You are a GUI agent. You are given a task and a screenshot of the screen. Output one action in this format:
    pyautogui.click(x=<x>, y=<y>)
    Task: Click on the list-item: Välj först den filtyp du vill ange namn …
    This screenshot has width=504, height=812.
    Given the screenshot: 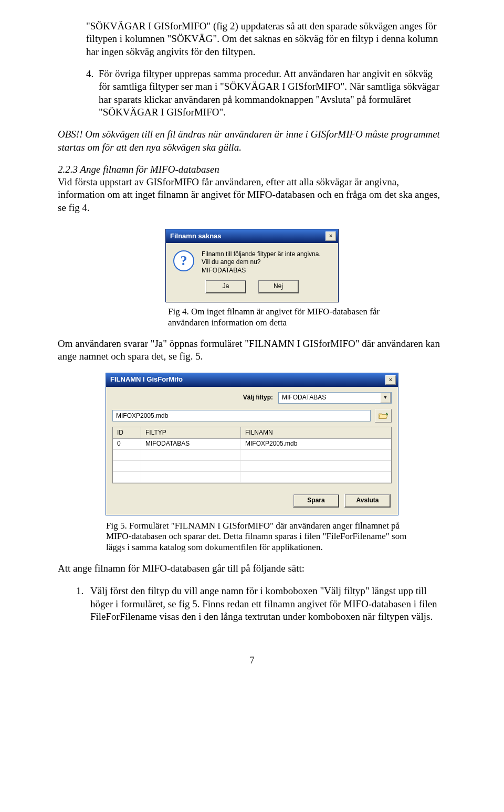 What is the action you would take?
    pyautogui.click(x=266, y=604)
    